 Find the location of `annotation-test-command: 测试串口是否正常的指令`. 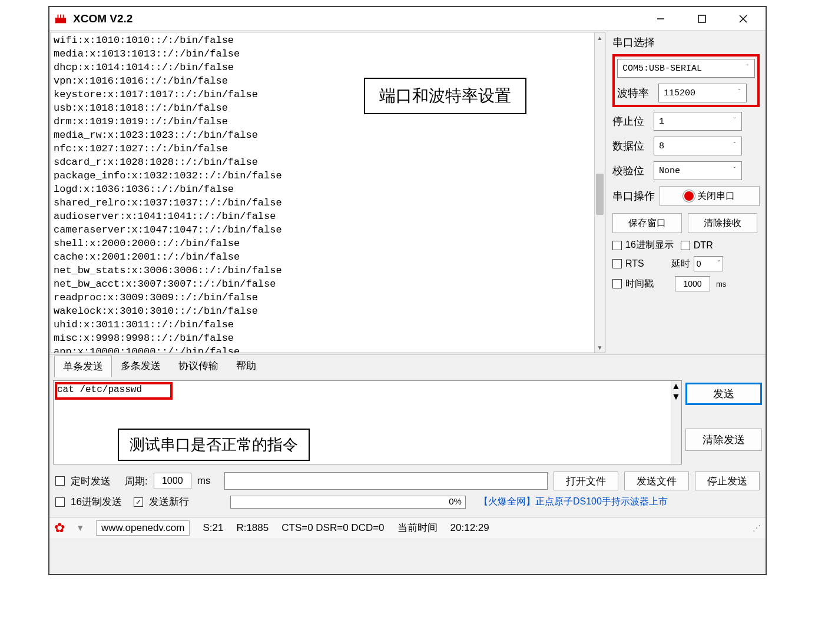

annotation-test-command: 测试串口是否正常的指令 is located at coordinates (214, 445).